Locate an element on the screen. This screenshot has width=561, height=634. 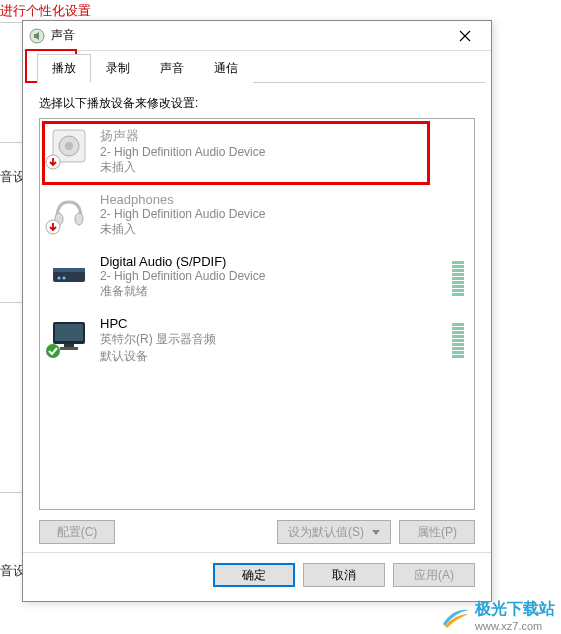
device-name: HPC is located at coordinates (273, 324).